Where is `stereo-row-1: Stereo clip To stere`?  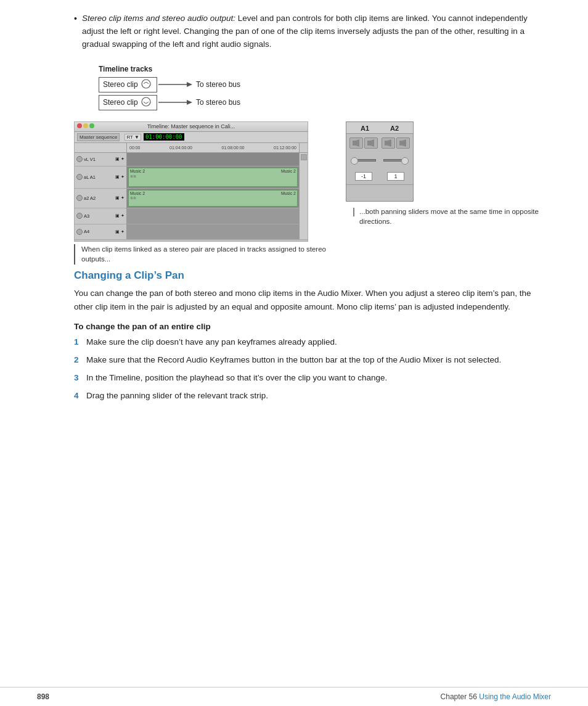
stereo-row-1: Stereo clip To stere is located at coordinates (325, 85).